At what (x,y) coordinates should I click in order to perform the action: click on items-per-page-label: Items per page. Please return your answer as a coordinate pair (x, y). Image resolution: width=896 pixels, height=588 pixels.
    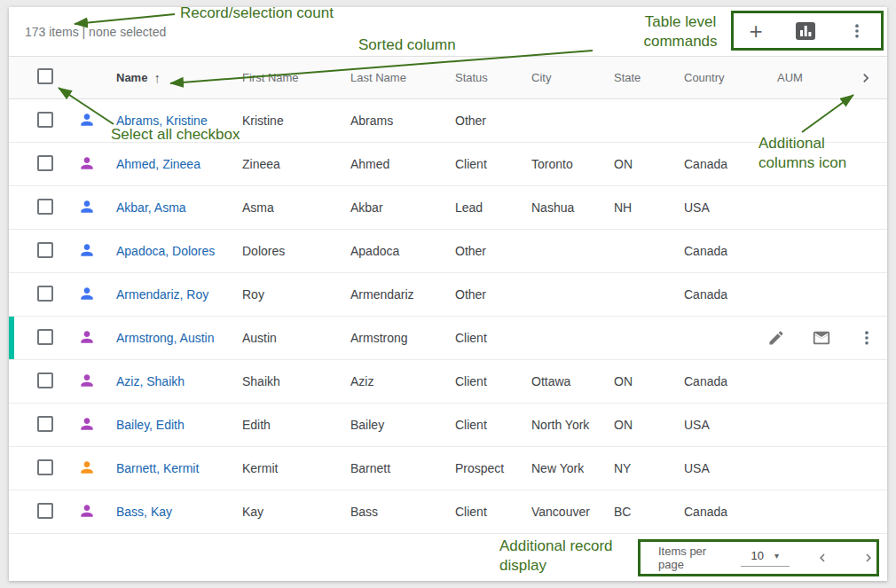
    Looking at the image, I should click on (696, 558).